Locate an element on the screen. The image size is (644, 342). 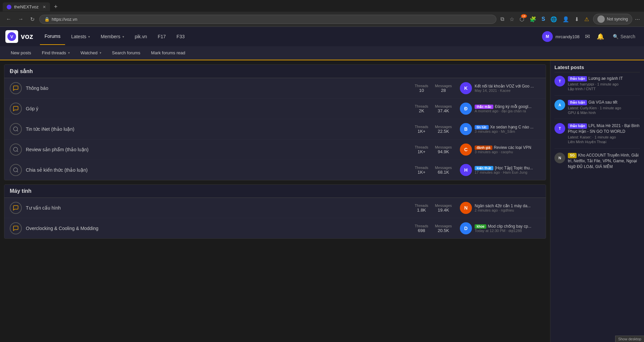
latest-thread-title: tin tứcXe sedan hạng C nào ... is located at coordinates (507, 127).